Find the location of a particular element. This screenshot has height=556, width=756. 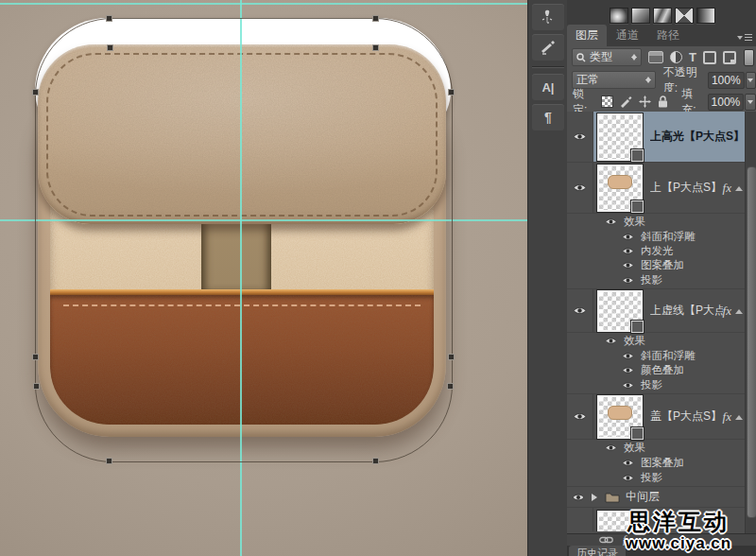

radial-gradient-icon is located at coordinates (619, 15).